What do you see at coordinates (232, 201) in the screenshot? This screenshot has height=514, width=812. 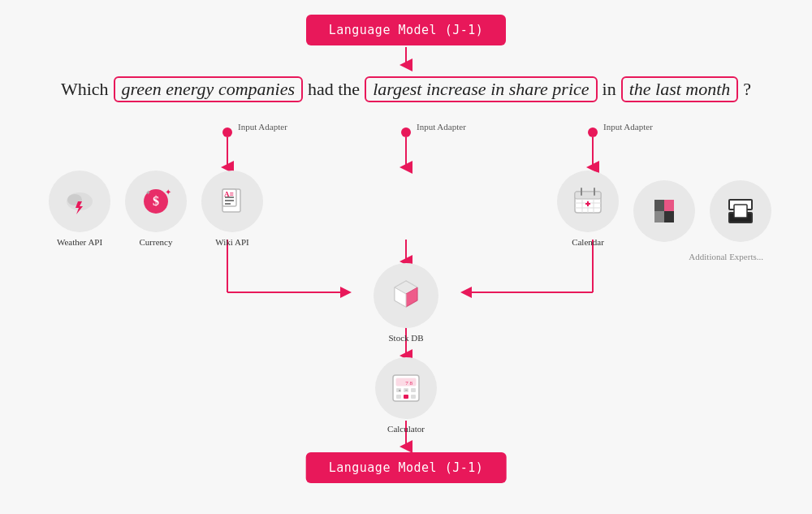 I see `wiki-api-icon: A≡` at bounding box center [232, 201].